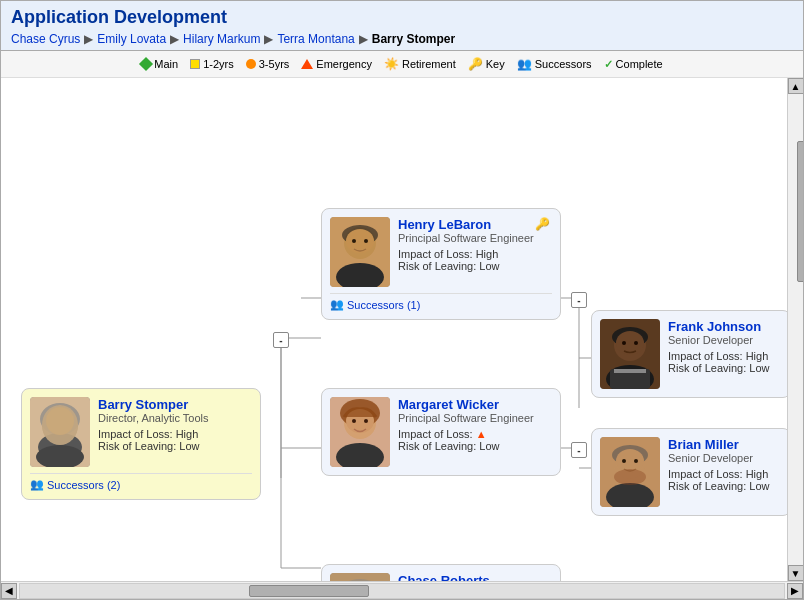  Describe the element at coordinates (524, 64) in the screenshot. I see `successors-icon: 👥` at that location.